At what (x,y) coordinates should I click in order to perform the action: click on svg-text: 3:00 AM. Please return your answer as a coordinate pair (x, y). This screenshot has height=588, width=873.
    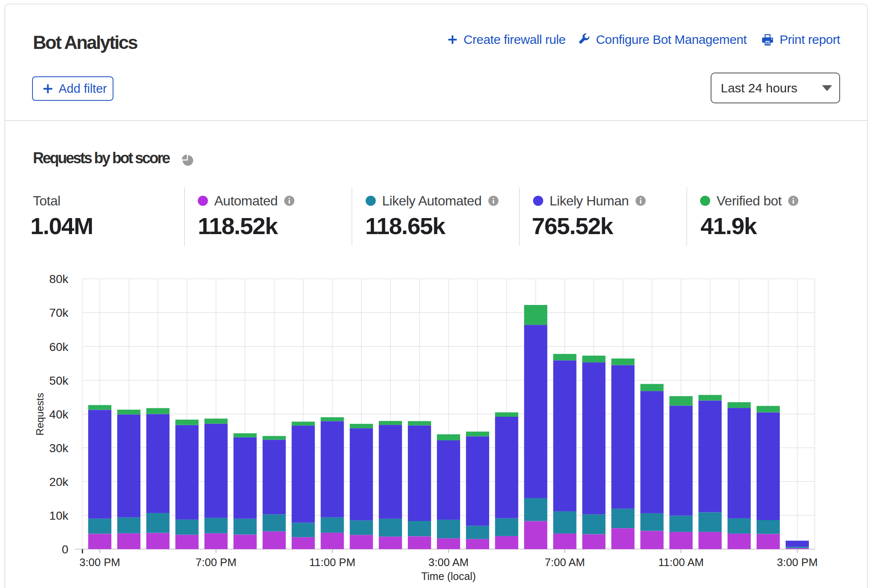
    Looking at the image, I should click on (449, 562).